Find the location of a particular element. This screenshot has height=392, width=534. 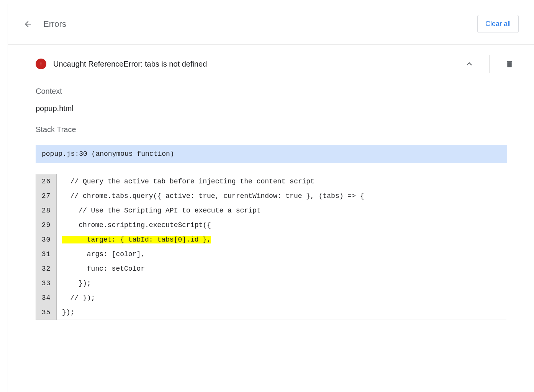

line-content: chrome.scripting.executeScript({ is located at coordinates (282, 225).